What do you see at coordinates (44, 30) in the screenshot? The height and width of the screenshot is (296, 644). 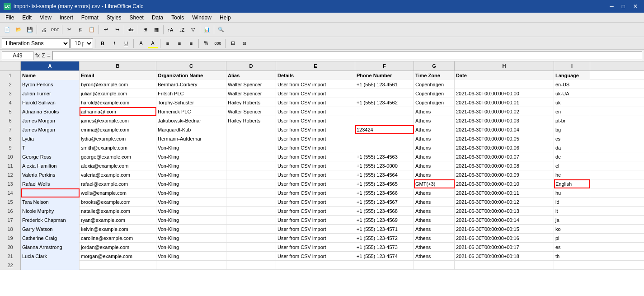 I see `print-btn: 🖨` at bounding box center [44, 30].